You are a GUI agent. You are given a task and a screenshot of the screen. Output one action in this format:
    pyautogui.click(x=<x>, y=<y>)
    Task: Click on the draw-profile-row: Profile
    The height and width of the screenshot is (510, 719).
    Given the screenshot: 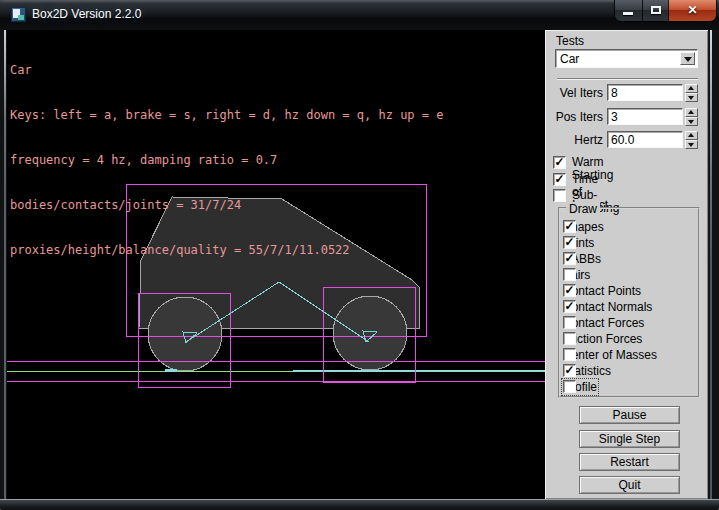 What is the action you would take?
    pyautogui.click(x=628, y=386)
    